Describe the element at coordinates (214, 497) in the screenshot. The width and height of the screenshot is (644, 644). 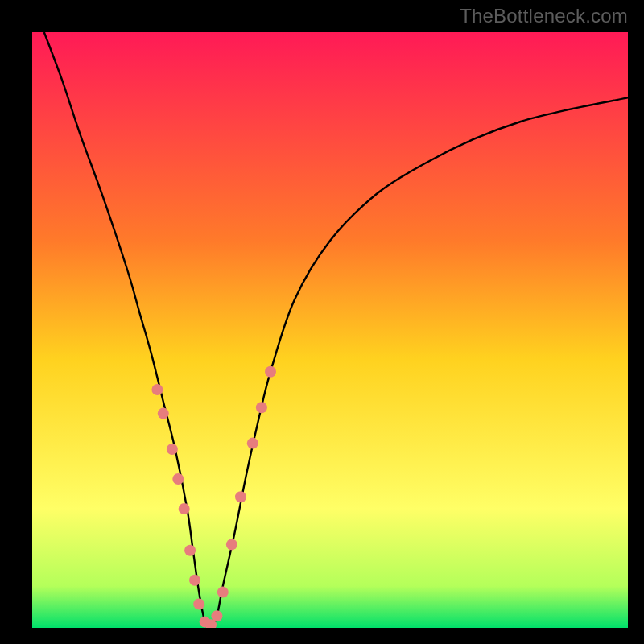
I see `data-dots-group` at that location.